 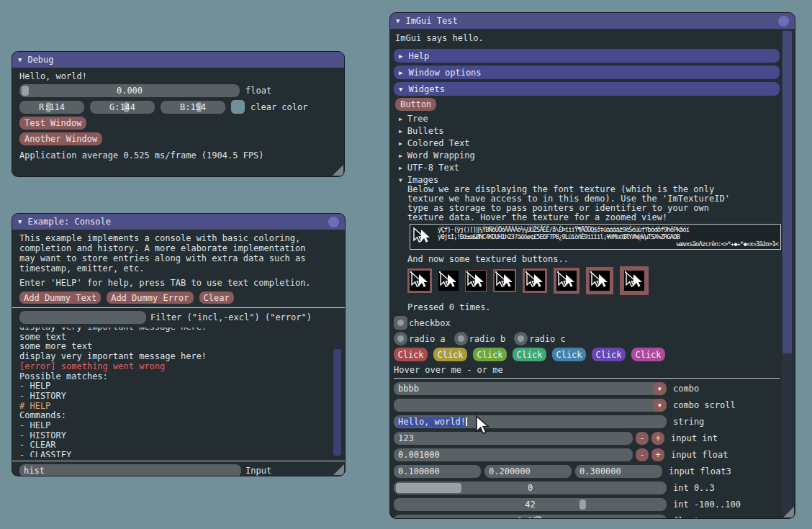 I want to click on log-line: - HISTORY, so click(x=181, y=436).